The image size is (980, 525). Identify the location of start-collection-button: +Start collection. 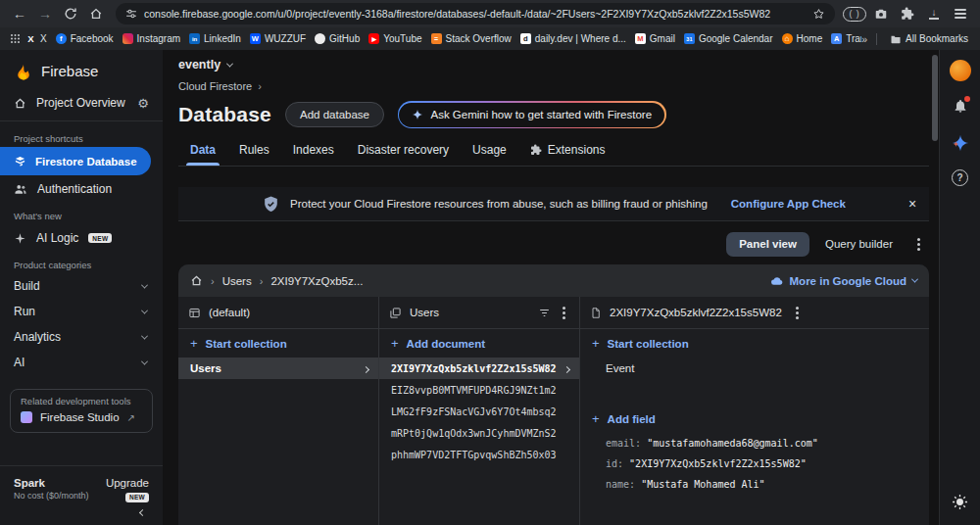
(278, 343).